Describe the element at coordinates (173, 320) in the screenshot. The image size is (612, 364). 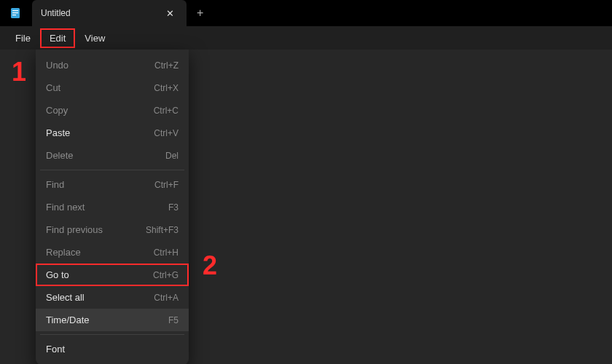
I see `menu-shortcut: F5` at that location.